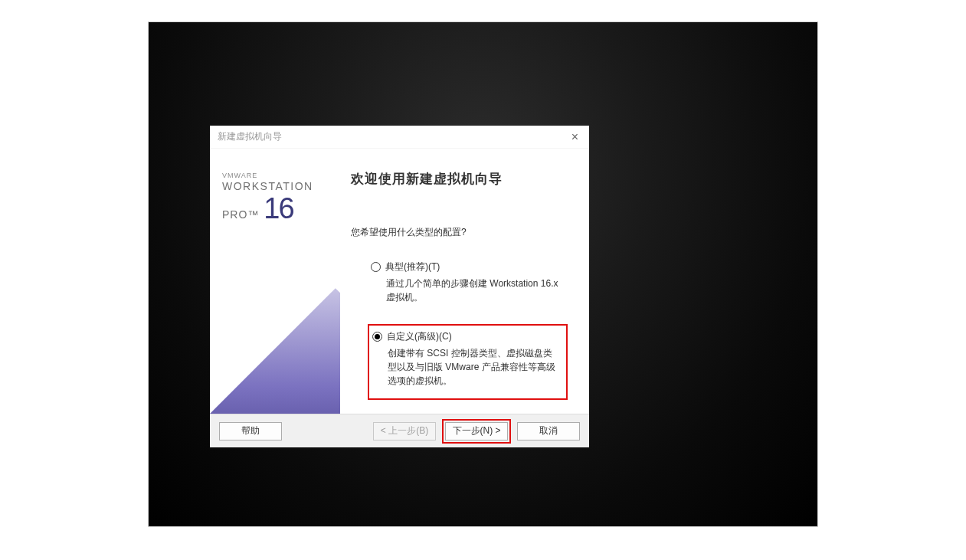  Describe the element at coordinates (241, 215) in the screenshot. I see `brand-pro: PRO™` at that location.